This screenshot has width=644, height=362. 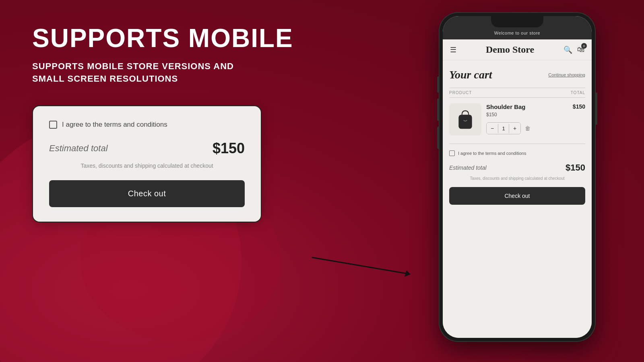 I want to click on phone-notch, so click(x=517, y=22).